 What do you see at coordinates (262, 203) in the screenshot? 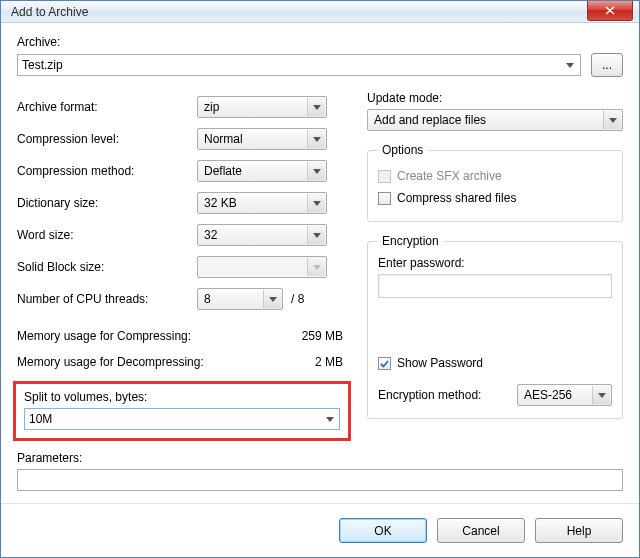
I see `dictionary-size-select: 32 KB` at bounding box center [262, 203].